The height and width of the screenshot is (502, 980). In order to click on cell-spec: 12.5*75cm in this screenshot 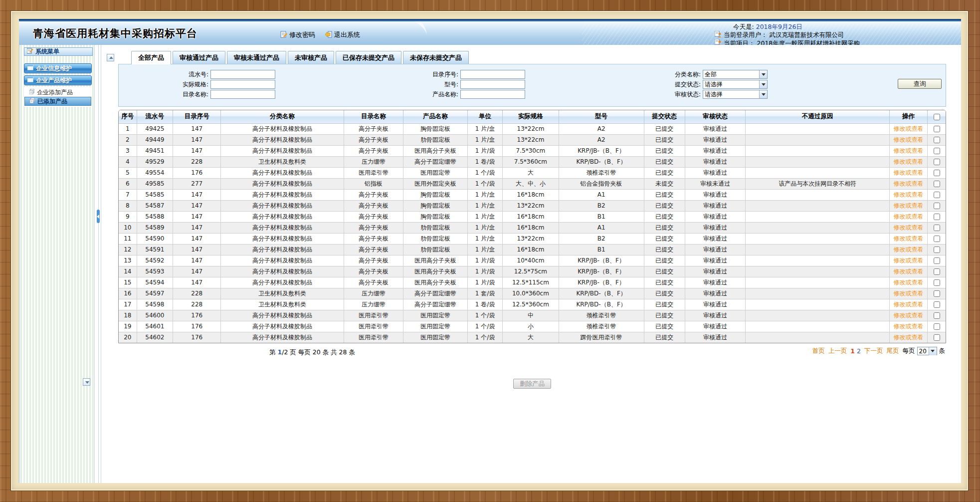, I will do `click(531, 271)`.